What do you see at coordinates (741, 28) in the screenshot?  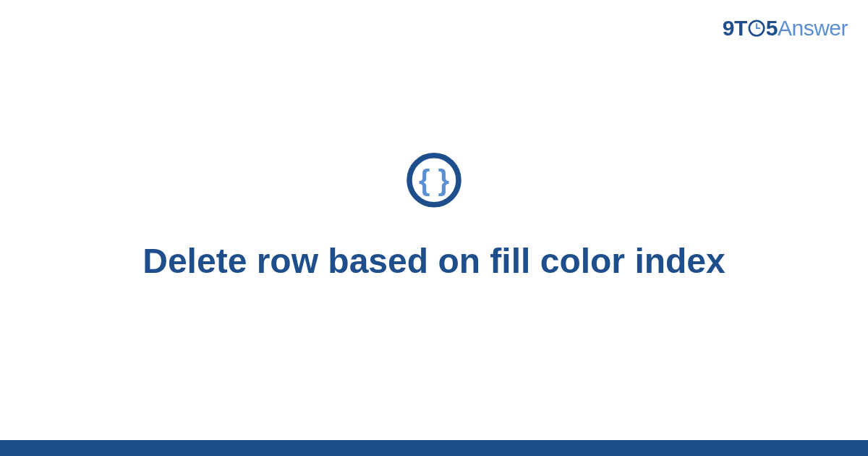 I see `brand-part-t: T` at bounding box center [741, 28].